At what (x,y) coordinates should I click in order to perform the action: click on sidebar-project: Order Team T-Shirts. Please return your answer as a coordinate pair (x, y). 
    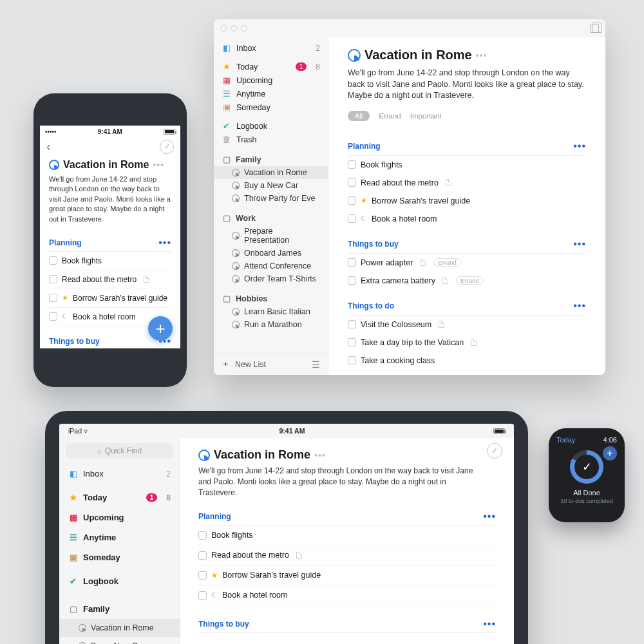
    Looking at the image, I should click on (270, 279).